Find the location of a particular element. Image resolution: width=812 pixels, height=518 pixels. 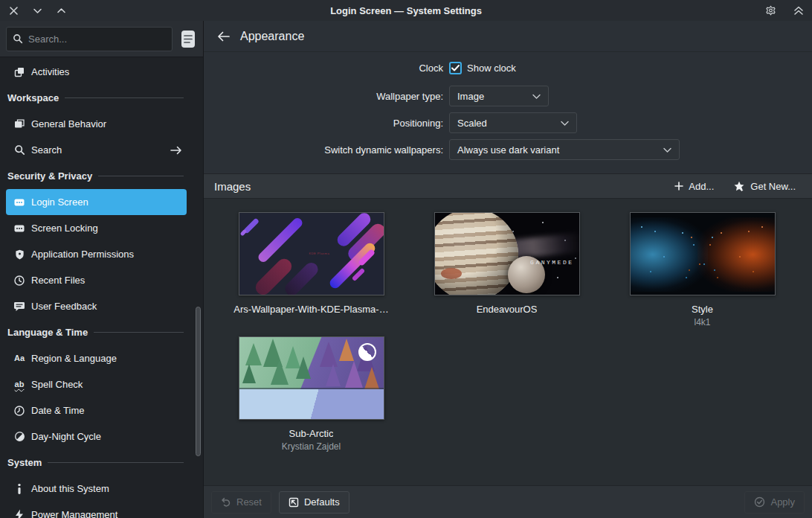

apply-button: Apply is located at coordinates (775, 502).